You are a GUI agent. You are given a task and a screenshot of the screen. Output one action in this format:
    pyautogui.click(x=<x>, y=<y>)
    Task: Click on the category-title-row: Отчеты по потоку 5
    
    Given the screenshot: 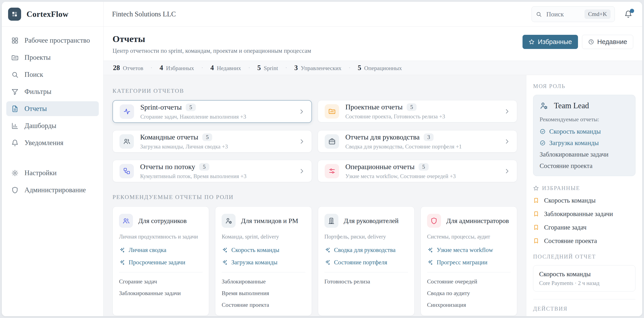 What is the action you would take?
    pyautogui.click(x=193, y=167)
    